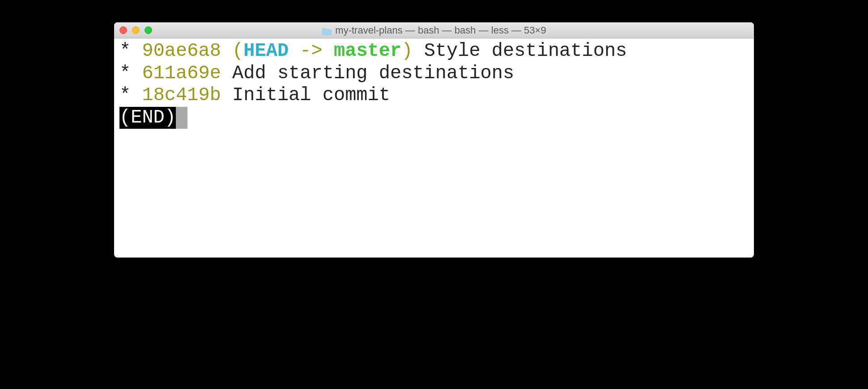 The image size is (868, 389). Describe the element at coordinates (181, 73) in the screenshot. I see `commit-hash: 611a69e` at that location.